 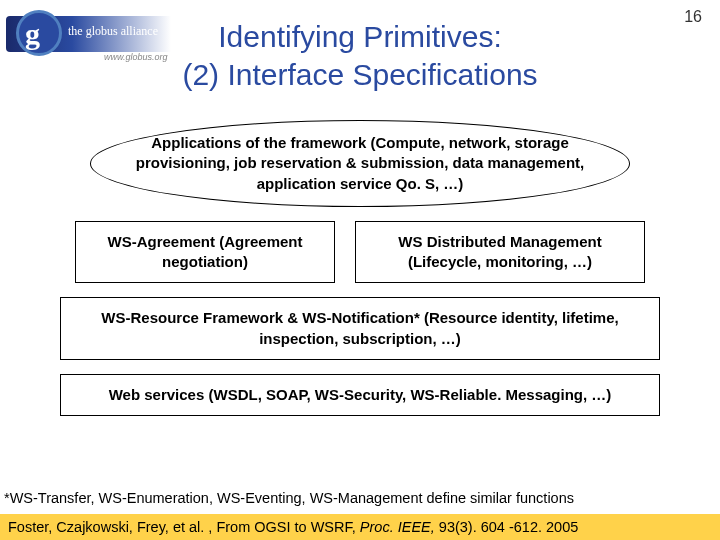 I want to click on citation-bar: Foster, Czajkowski, Frey, et al. , From …, so click(x=360, y=527).